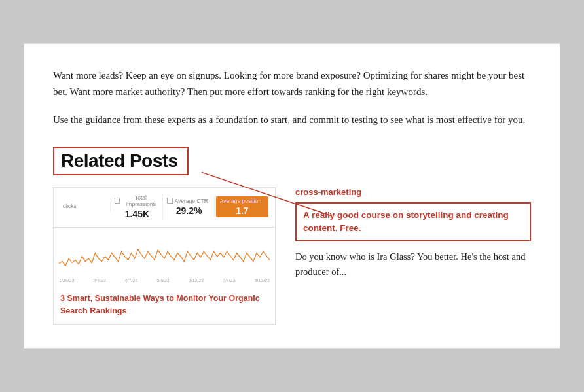  What do you see at coordinates (413, 264) in the screenshot?
I see `post-excerpt: Do you know who is Ira Glass? You better…` at bounding box center [413, 264].